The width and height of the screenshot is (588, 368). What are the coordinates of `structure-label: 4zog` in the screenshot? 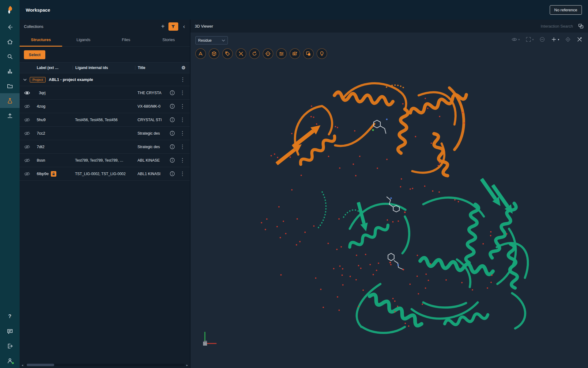 It's located at (41, 106).